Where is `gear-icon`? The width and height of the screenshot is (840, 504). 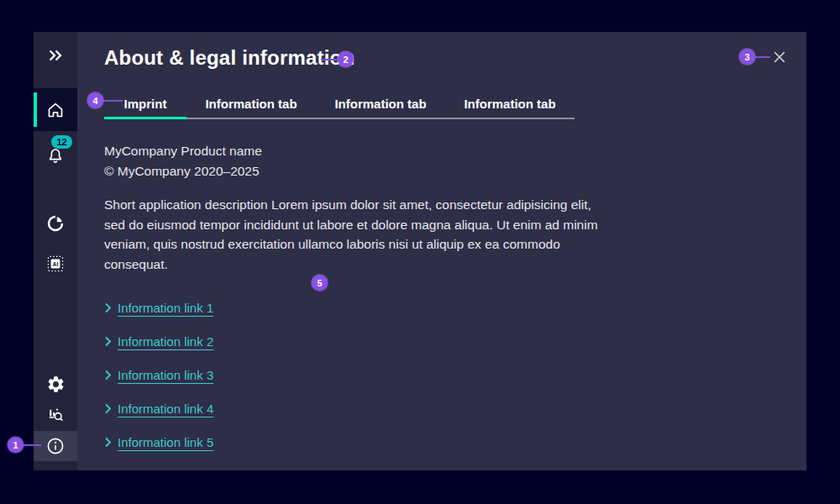 gear-icon is located at coordinates (55, 385).